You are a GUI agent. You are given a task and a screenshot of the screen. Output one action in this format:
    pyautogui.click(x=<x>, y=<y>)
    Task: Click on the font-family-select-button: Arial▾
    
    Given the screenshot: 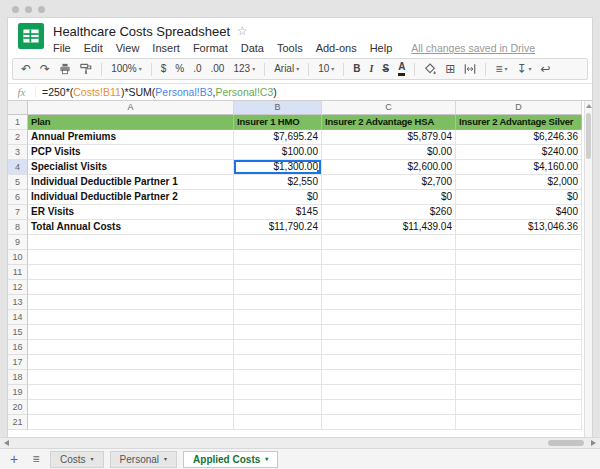 What is the action you would take?
    pyautogui.click(x=286, y=69)
    